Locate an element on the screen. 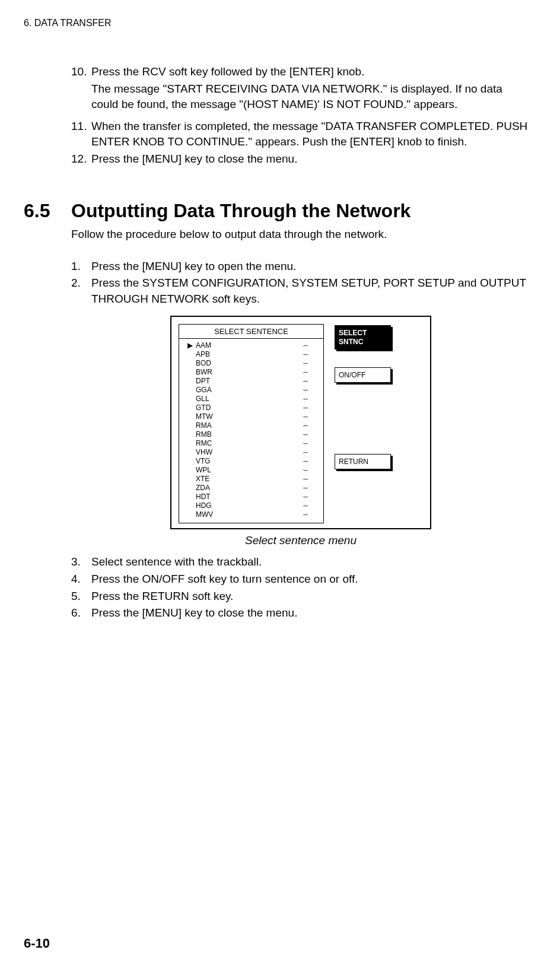 The image size is (560, 969). sentence-row: MTW-- is located at coordinates (252, 417).